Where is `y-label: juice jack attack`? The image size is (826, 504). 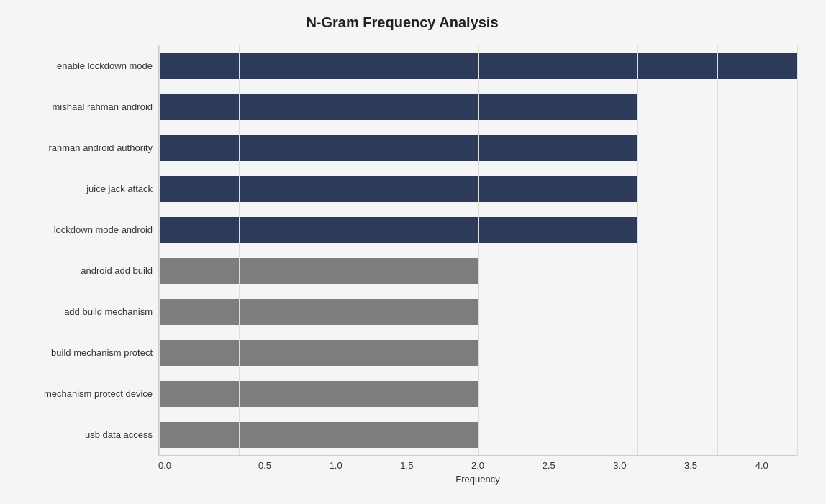 y-label: juice jack attack is located at coordinates (83, 188).